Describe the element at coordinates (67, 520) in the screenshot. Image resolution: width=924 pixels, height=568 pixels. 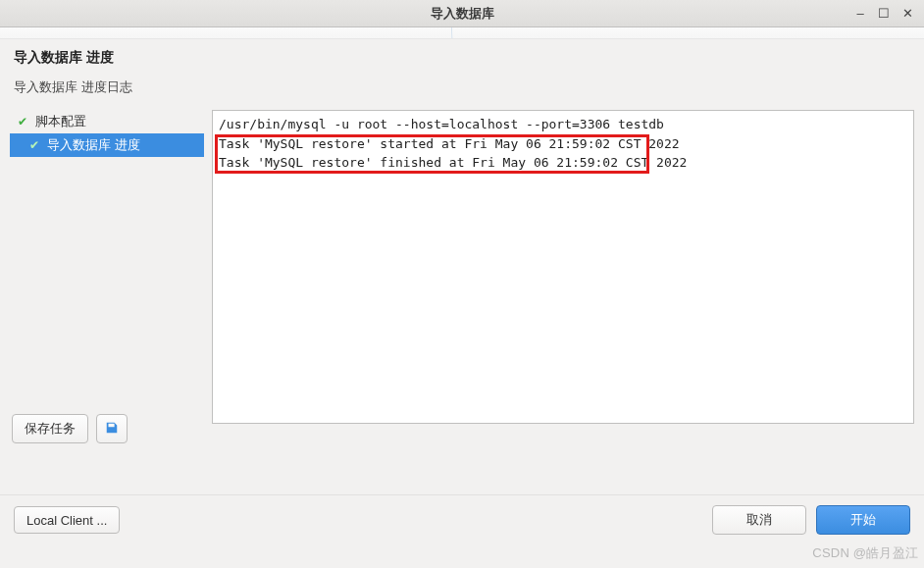
I see `local-client-button: Local Client ...` at that location.